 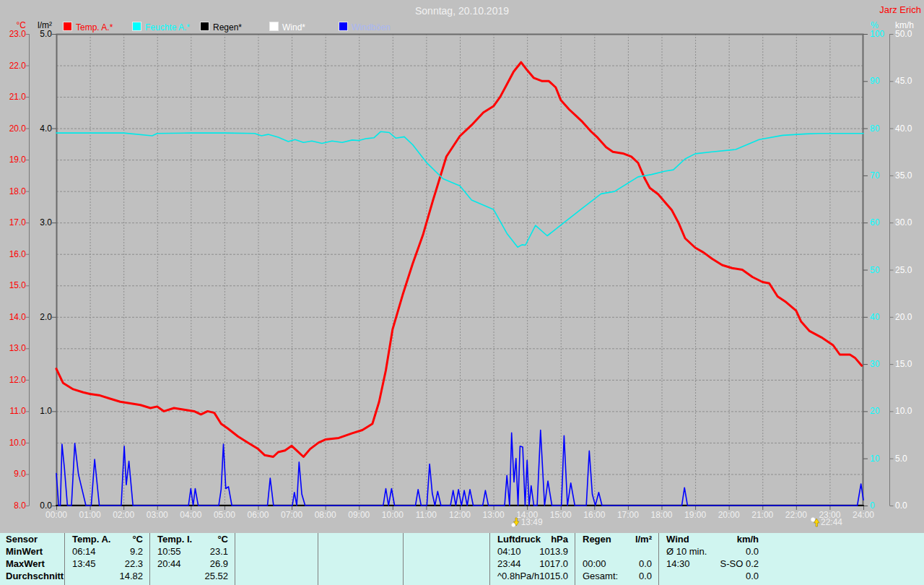 I want to click on table-cell: 10:55, so click(x=166, y=552).